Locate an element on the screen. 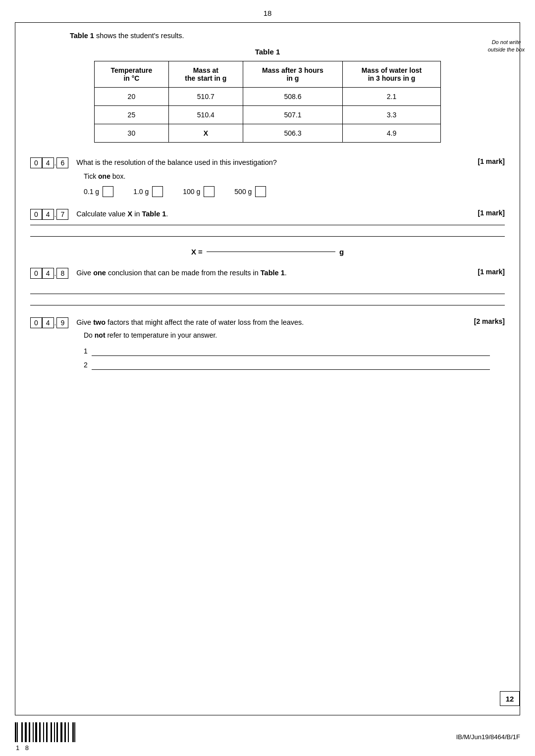  tick-label-500g: 500 g is located at coordinates (243, 192).